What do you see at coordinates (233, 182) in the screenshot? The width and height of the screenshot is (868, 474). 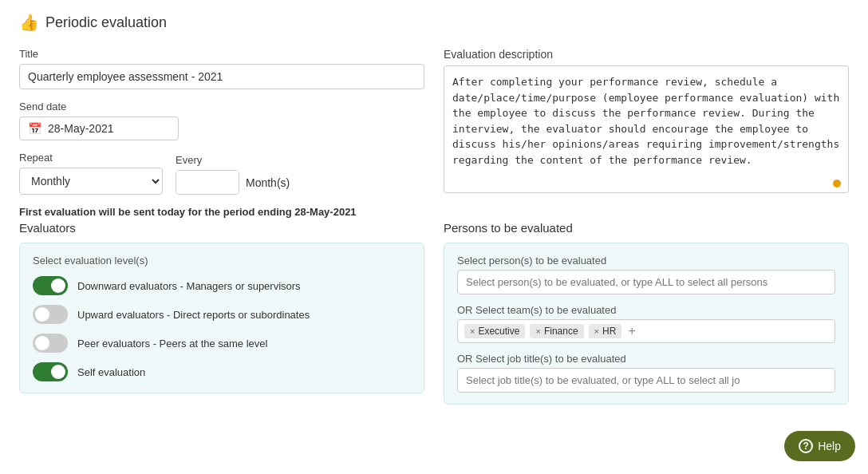 I see `every-input-wrap: ▲ ▼ Month(s)` at bounding box center [233, 182].